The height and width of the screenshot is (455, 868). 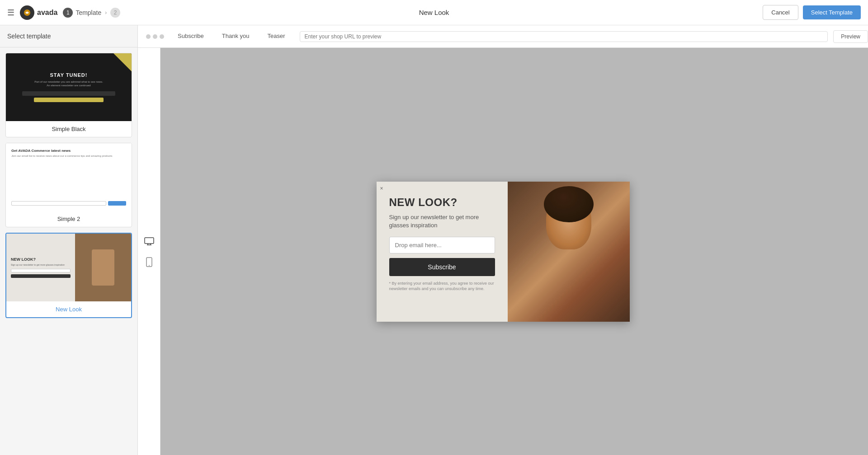 I want to click on popup-email-input, so click(x=442, y=245).